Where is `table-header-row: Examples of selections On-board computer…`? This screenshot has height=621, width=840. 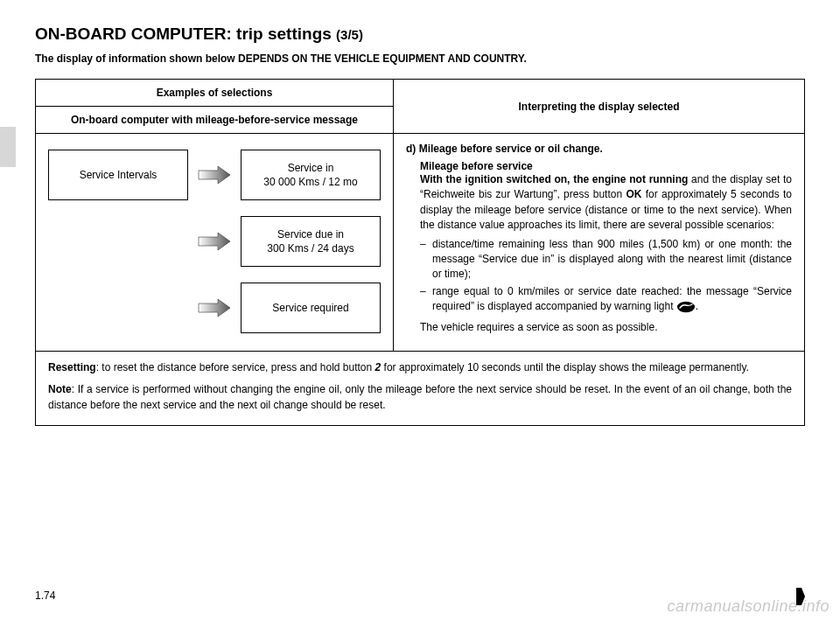 table-header-row: Examples of selections On-board computer… is located at coordinates (420, 107).